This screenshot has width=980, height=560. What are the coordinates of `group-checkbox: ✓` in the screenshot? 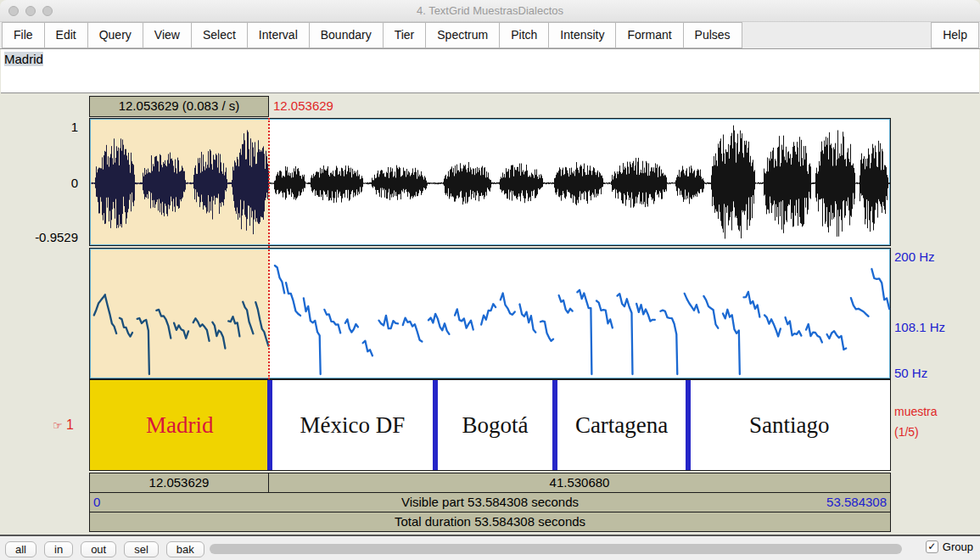 It's located at (932, 546).